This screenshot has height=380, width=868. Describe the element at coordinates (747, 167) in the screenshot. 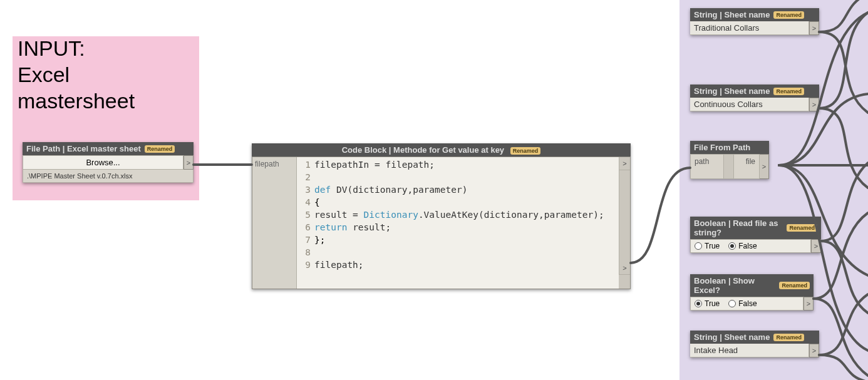

I see `output-label-file: file` at that location.